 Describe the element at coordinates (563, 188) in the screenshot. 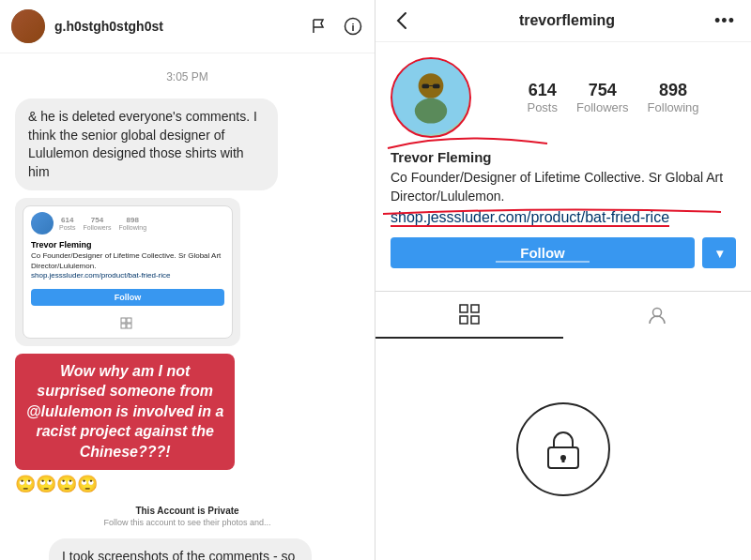

I see `profile-bio-section: Trevor Fleming Co Founder/Designer of Li…` at that location.